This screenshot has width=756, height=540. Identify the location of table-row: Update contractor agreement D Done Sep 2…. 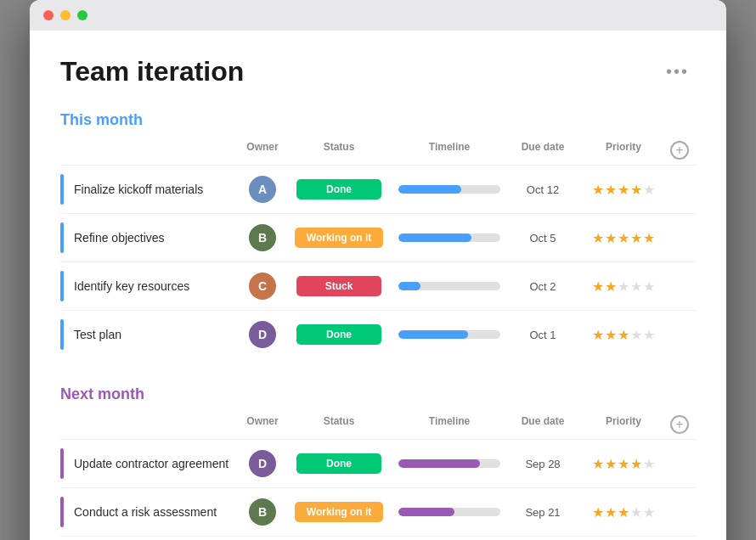
(378, 464).